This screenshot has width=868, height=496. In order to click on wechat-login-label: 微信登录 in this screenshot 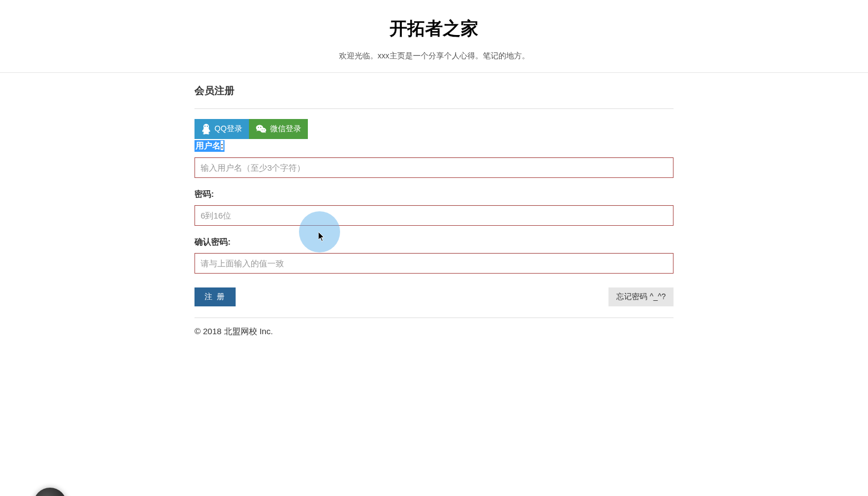, I will do `click(286, 129)`.